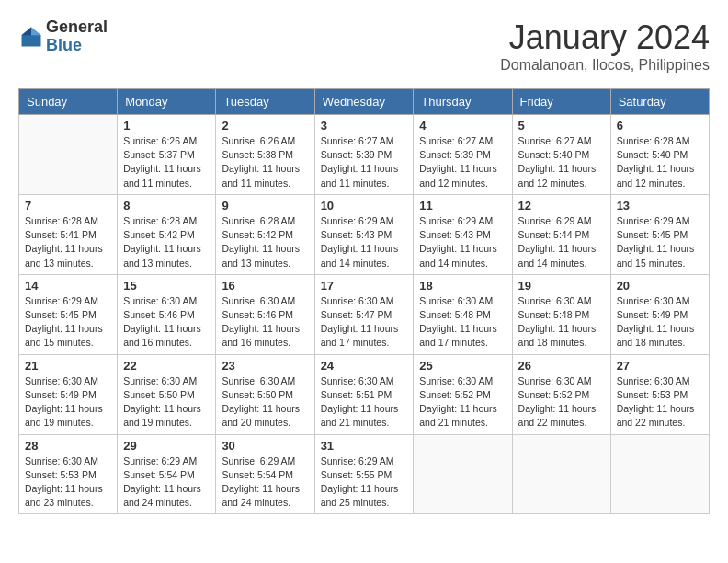  I want to click on calendar-cell: 26Sunrise: 6:30 AMSunset: 5:52 PMDayligh…, so click(561, 394).